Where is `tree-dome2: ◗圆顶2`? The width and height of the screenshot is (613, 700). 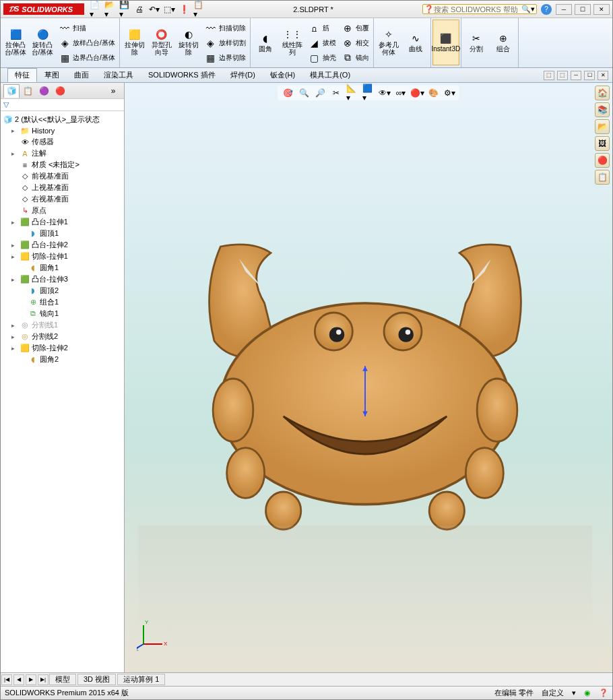
tree-dome2: ◗圆顶2 is located at coordinates (62, 291).